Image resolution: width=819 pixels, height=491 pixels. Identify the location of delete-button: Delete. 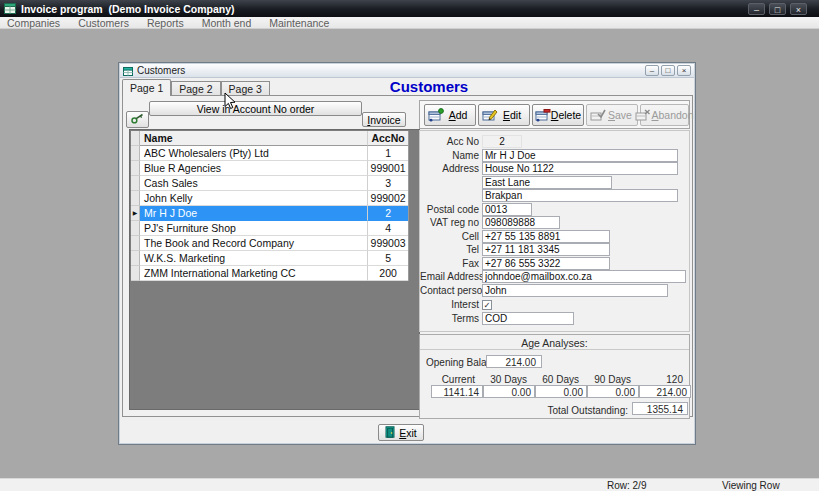
(558, 115).